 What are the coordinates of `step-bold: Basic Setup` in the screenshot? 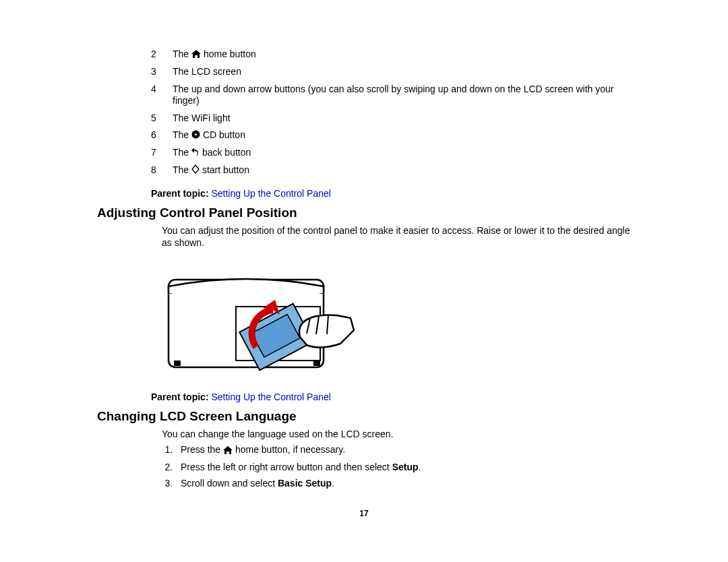 It's located at (305, 483).